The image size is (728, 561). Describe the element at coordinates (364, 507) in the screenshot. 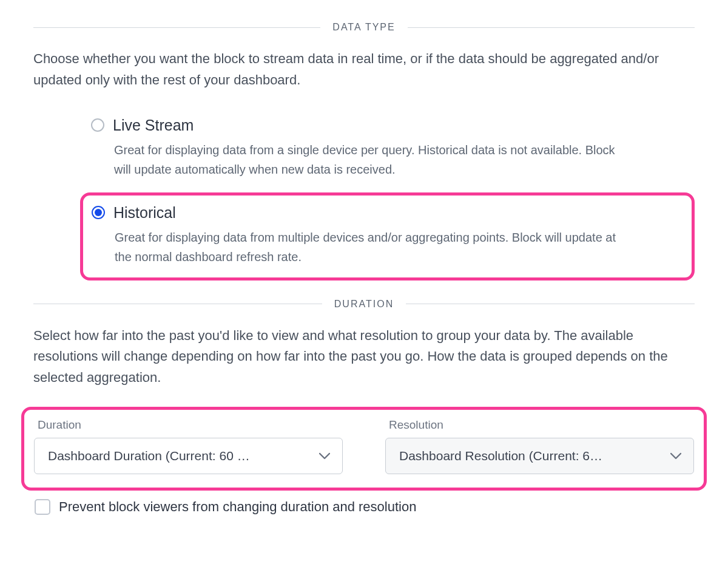

I see `prevent-change-checkbox-row: Prevent block viewers from changing dura…` at that location.